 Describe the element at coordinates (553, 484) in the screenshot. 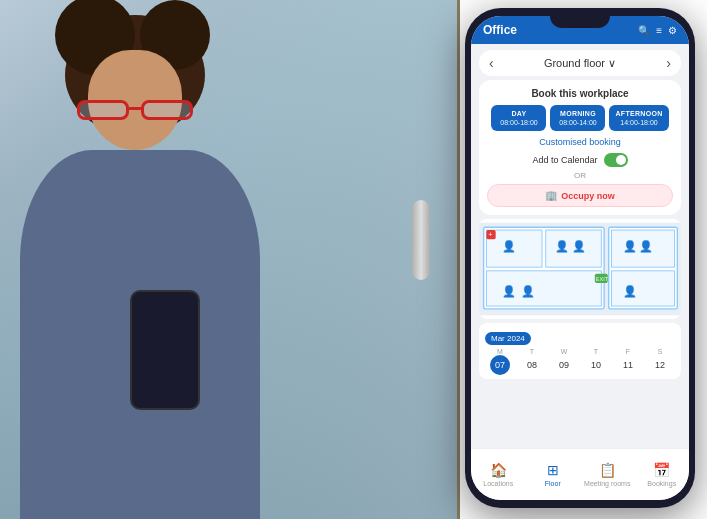

I see `floor-label-nav: Floor` at that location.